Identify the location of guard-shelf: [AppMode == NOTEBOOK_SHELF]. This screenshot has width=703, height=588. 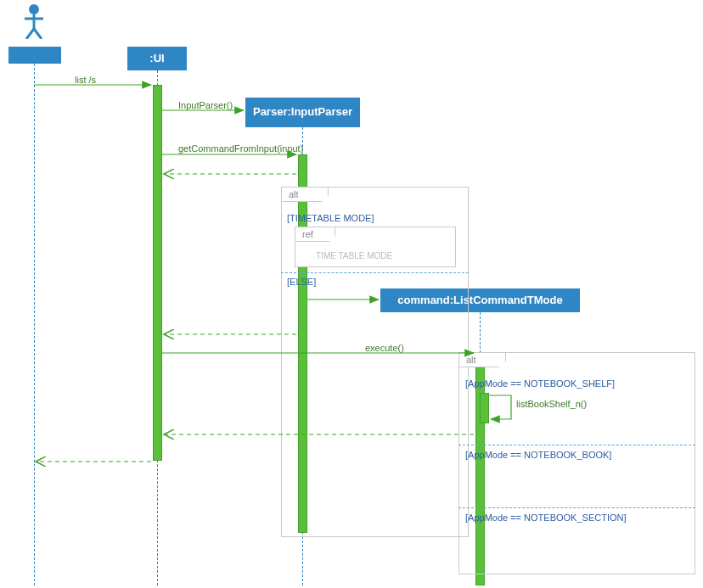
(540, 384).